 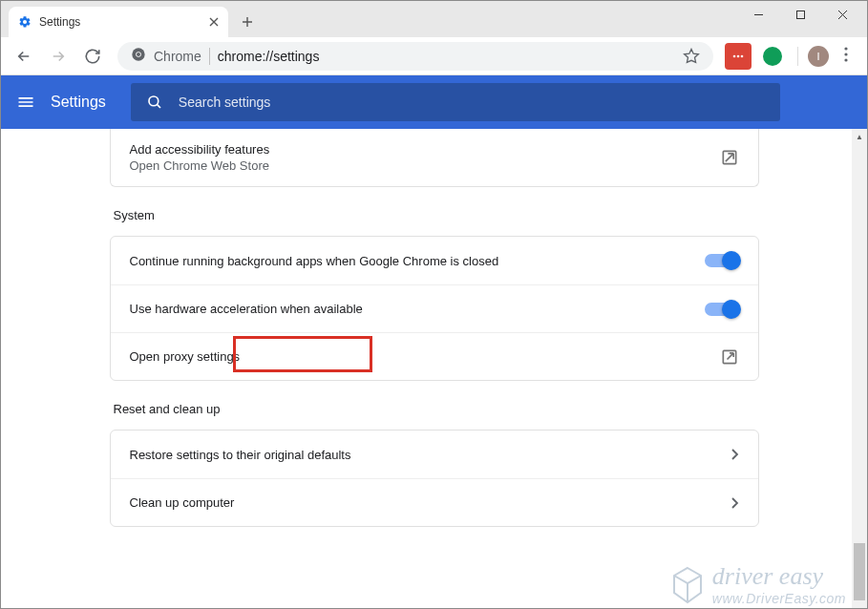 I want to click on accessibility-card: Add accessibility features Open Chrome W…, so click(x=434, y=158).